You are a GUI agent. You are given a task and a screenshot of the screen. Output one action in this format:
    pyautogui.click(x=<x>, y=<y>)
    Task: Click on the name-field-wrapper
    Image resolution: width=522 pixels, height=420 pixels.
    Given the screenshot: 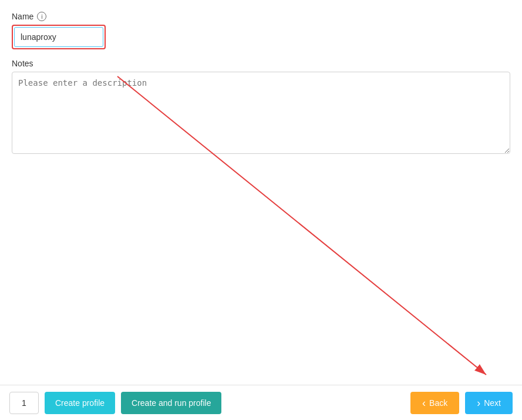 What is the action you would take?
    pyautogui.click(x=59, y=37)
    